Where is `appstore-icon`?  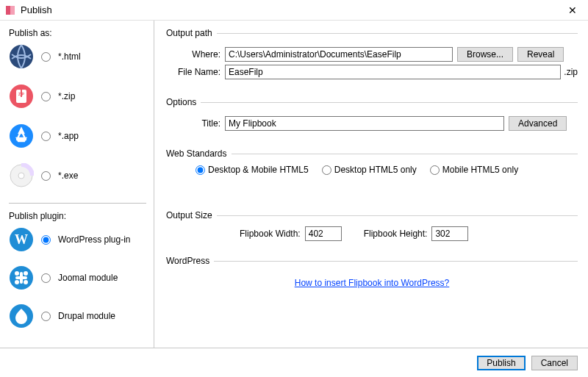
appstore-icon is located at coordinates (21, 136).